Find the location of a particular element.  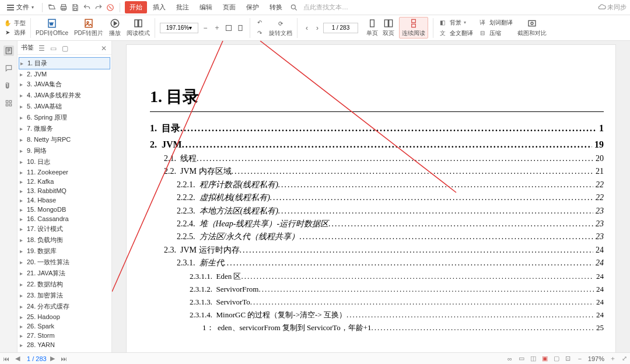

menu-tab: 编辑 is located at coordinates (206, 7).